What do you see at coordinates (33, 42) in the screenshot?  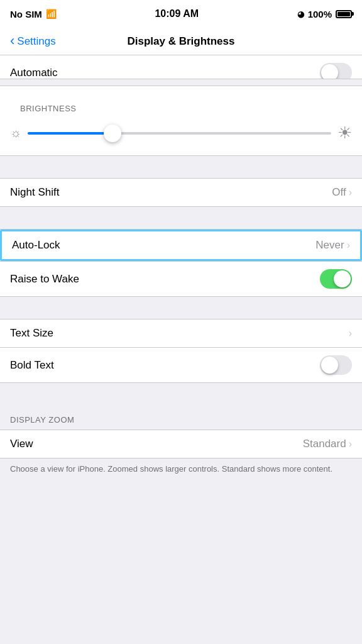 I see `back-button: ‹ Settings` at bounding box center [33, 42].